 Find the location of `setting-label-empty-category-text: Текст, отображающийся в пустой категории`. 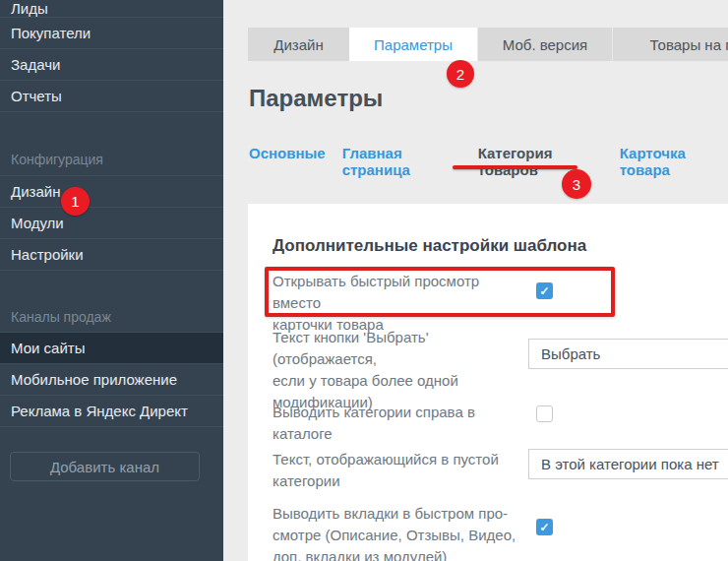

setting-label-empty-category-text: Текст, отображающийся в пустой категории is located at coordinates (401, 470).